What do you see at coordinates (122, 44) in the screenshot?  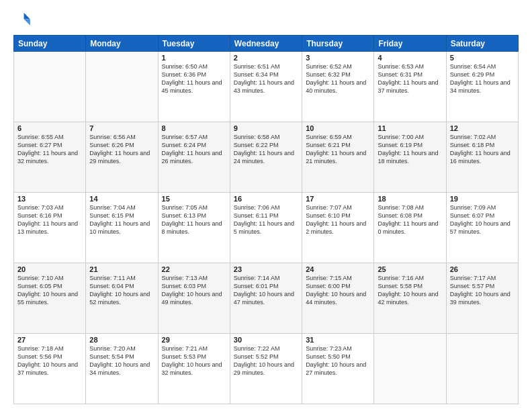 I see `calendar-col-monday: Monday` at bounding box center [122, 44].